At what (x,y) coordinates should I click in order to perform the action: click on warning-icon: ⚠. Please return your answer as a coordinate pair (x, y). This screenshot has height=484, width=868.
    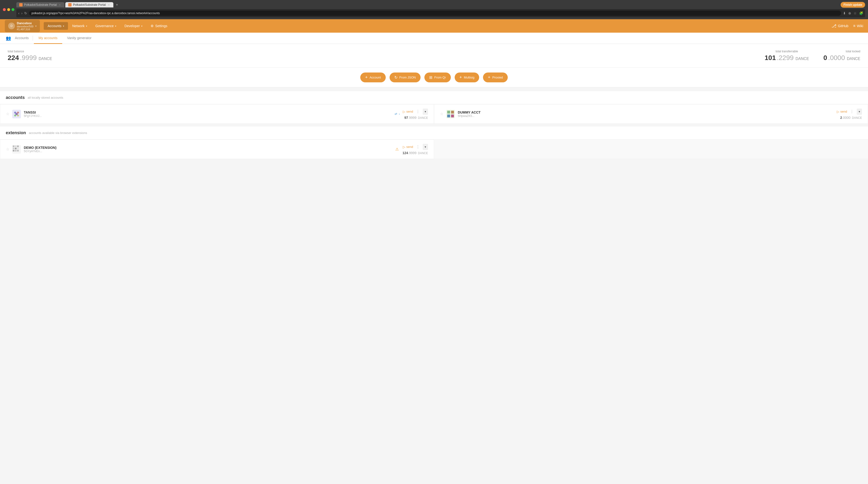
    Looking at the image, I should click on (397, 149).